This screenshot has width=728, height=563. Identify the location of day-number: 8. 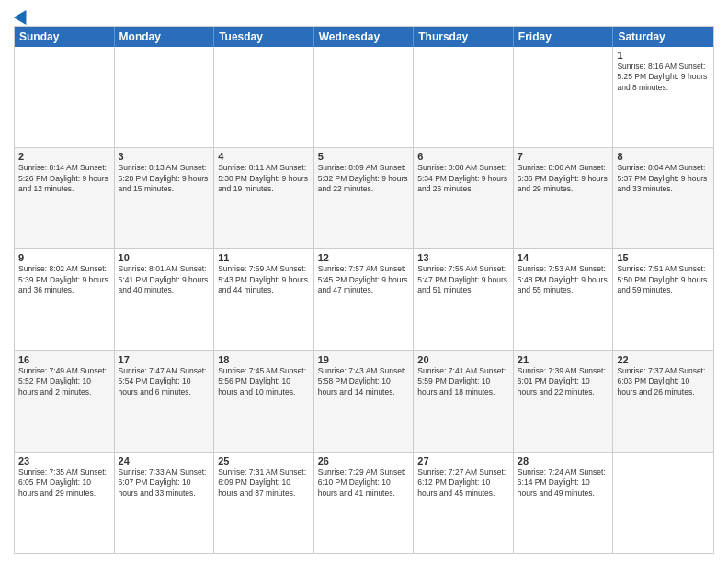
(664, 156).